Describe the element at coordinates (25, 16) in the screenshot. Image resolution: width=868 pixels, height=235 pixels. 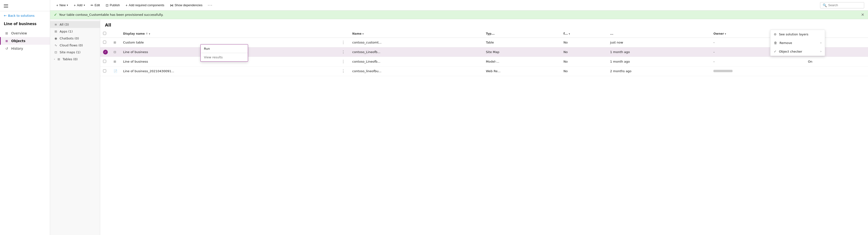
I see `back-to-solutions-link: ← Back to solutions` at that location.